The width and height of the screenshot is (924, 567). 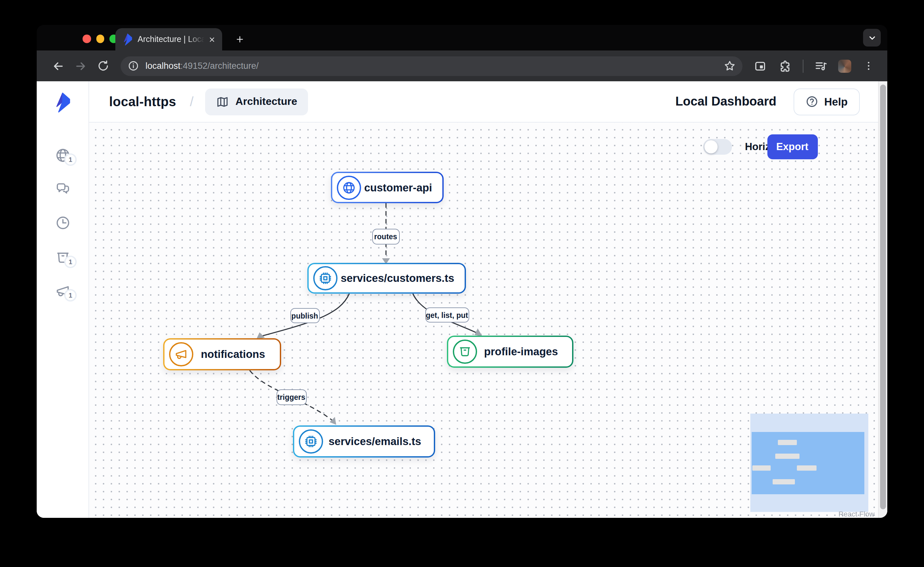 I want to click on new-tab-button, so click(x=240, y=39).